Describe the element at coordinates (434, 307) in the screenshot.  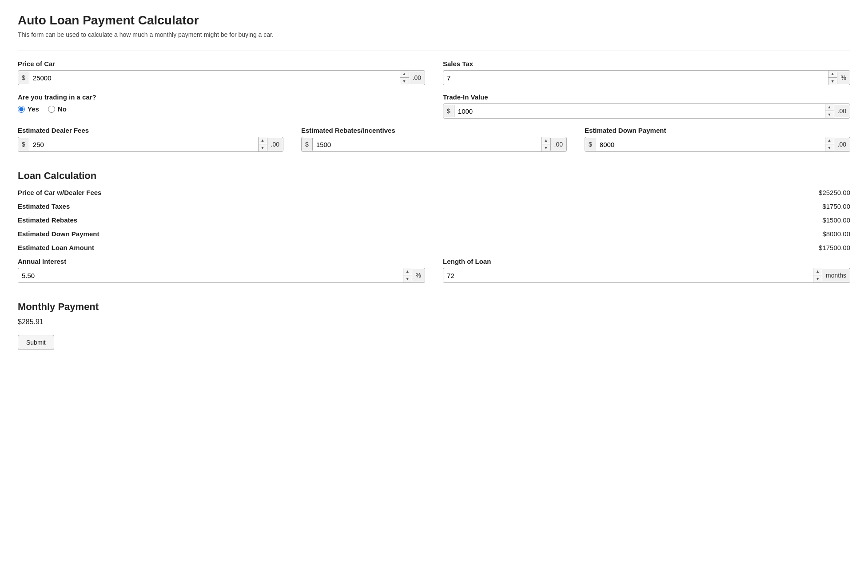
I see `monthly-payment-title: Monthly Payment` at that location.